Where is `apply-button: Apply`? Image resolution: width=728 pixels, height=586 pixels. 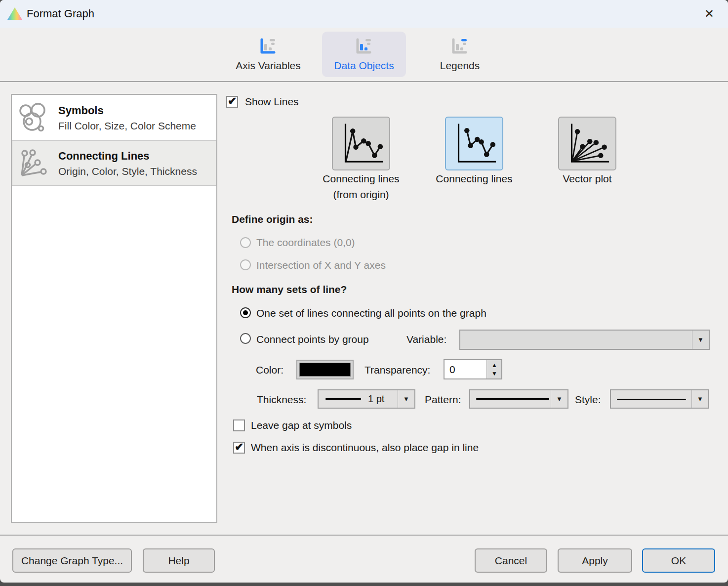 apply-button: Apply is located at coordinates (595, 560).